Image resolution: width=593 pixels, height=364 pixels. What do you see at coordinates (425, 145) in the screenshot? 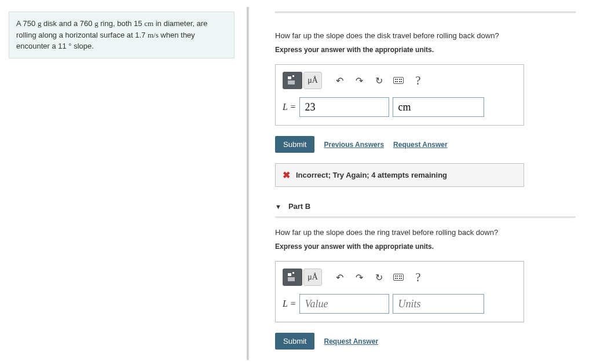
I see `partA-actions: Submit Previous Answers Request Answer` at bounding box center [425, 145].